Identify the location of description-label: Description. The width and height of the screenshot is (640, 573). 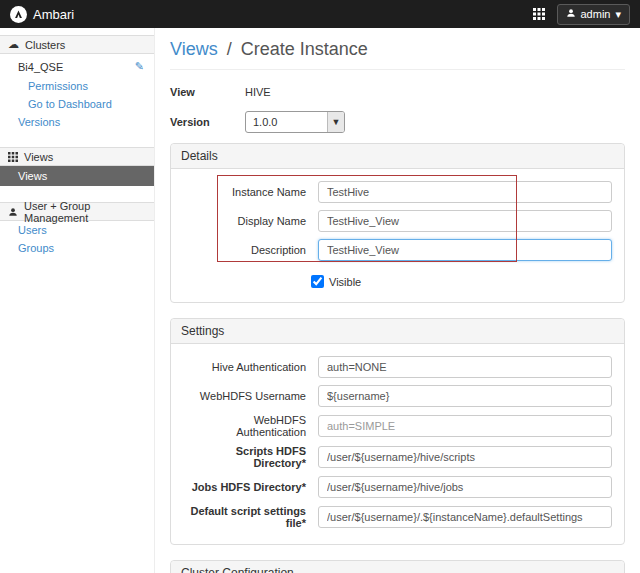
(250, 250).